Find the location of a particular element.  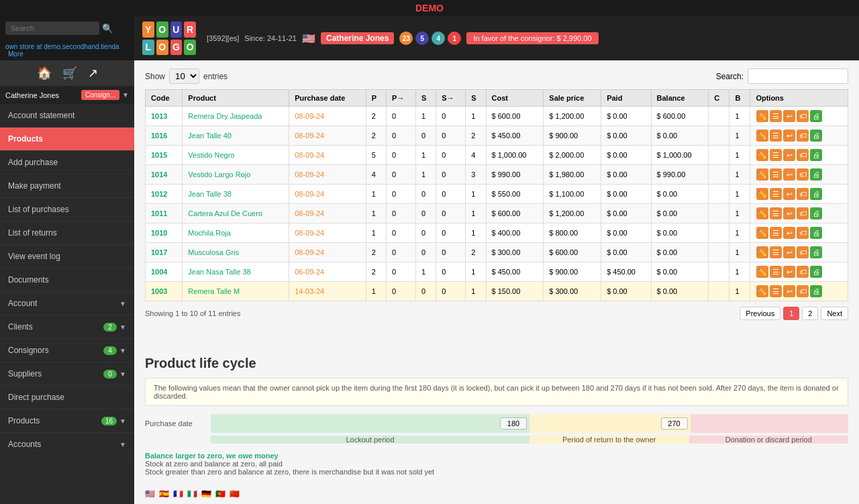

table-column-header: Balance is located at coordinates (680, 98).